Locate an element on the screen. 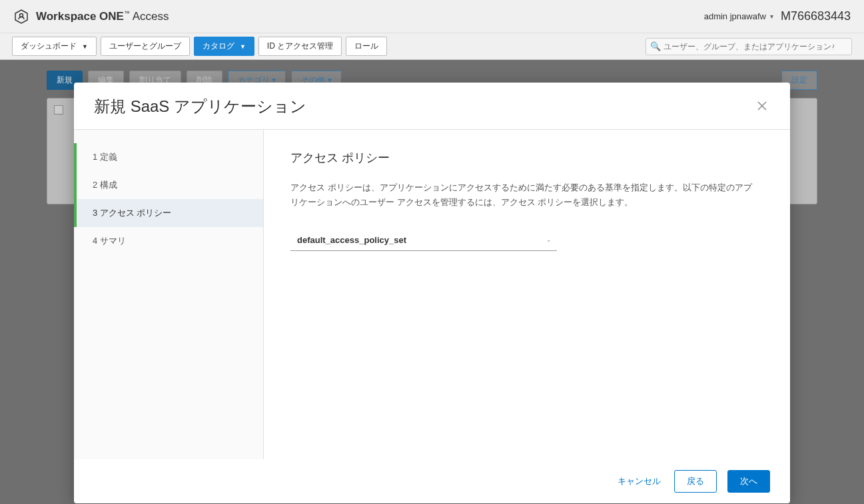 This screenshot has height=504, width=864. header-user-area: admin jpnawafw ▾ M766683443 is located at coordinates (777, 16).